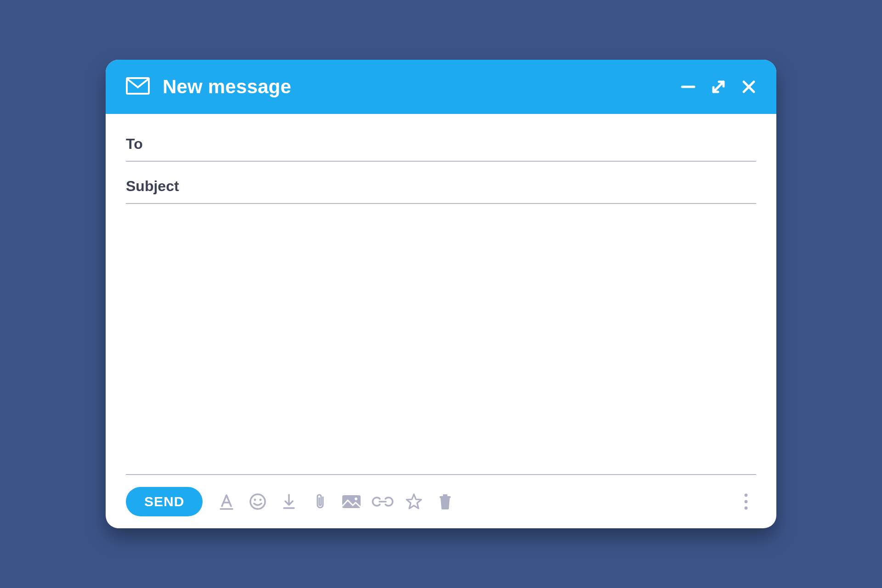 The image size is (882, 588). What do you see at coordinates (414, 502) in the screenshot?
I see `star-button` at bounding box center [414, 502].